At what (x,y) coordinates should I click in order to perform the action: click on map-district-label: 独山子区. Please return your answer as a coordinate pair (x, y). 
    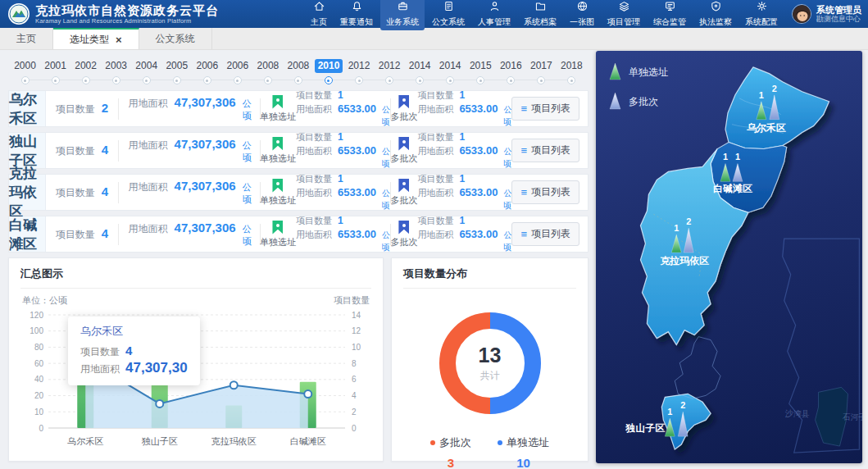
    Looking at the image, I should click on (646, 428).